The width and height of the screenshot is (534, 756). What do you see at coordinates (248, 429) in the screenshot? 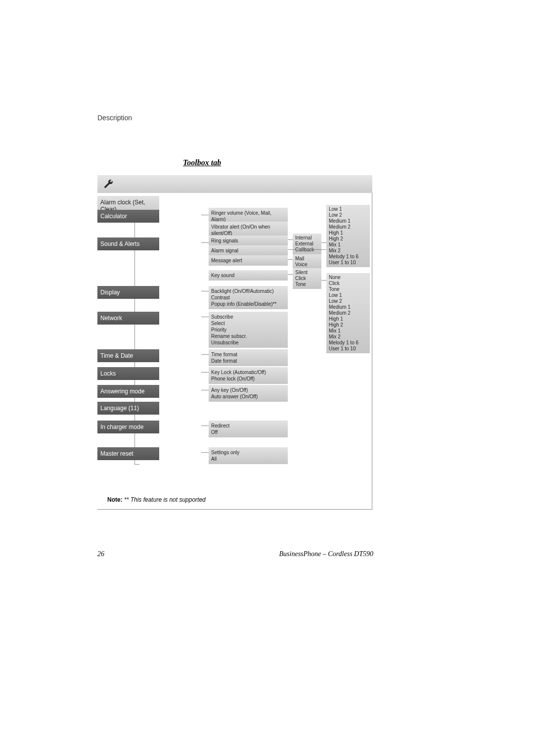
I see `opt-charger: Redirect Off` at bounding box center [248, 429].